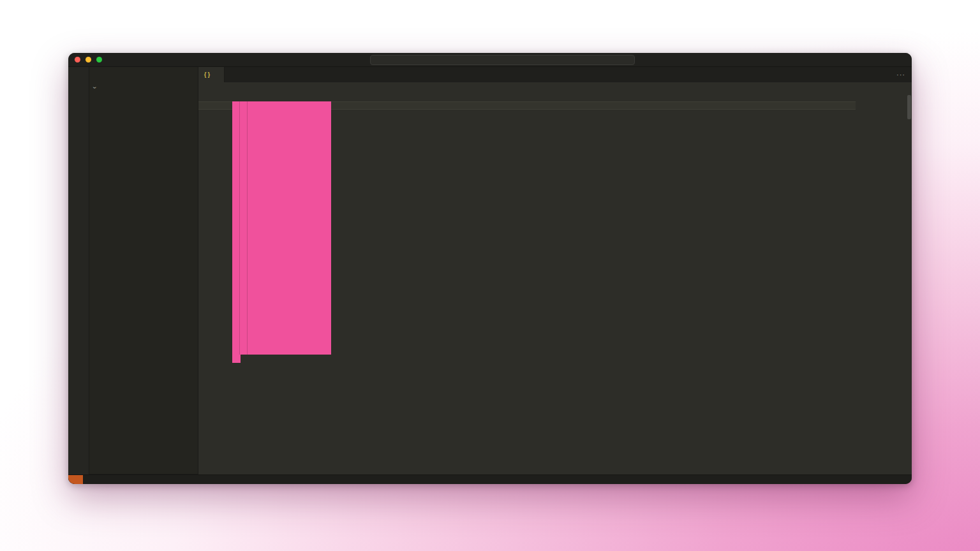 The image size is (980, 551). I want to click on remote-indicator, so click(75, 480).